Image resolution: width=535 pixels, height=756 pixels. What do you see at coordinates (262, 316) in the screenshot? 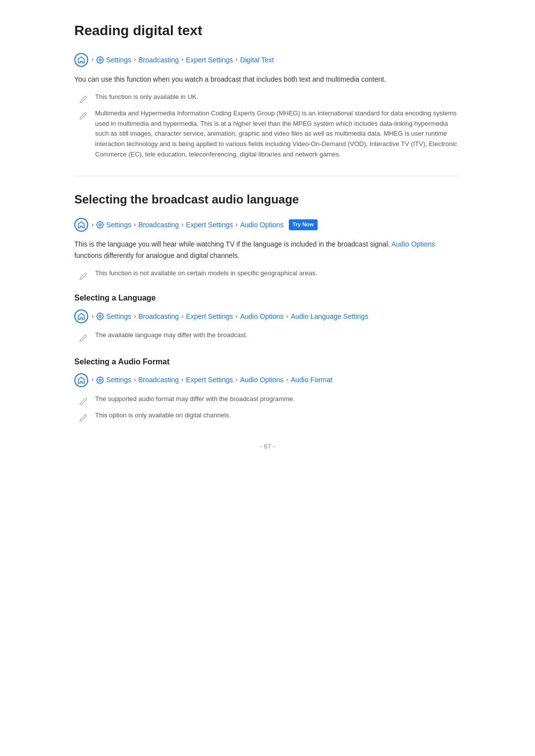
I see `bc-audio-options-3: Audio Options` at bounding box center [262, 316].